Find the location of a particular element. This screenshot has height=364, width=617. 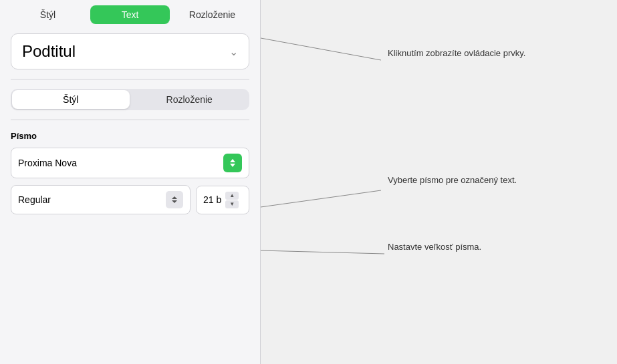

font-style-selector: Regular is located at coordinates (100, 200).